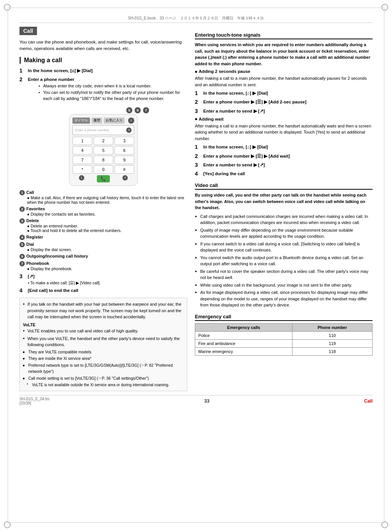 The height and width of the screenshot is (532, 392). What do you see at coordinates (244, 343) in the screenshot?
I see `emergency-name-fire: Fire and ambulance` at bounding box center [244, 343].